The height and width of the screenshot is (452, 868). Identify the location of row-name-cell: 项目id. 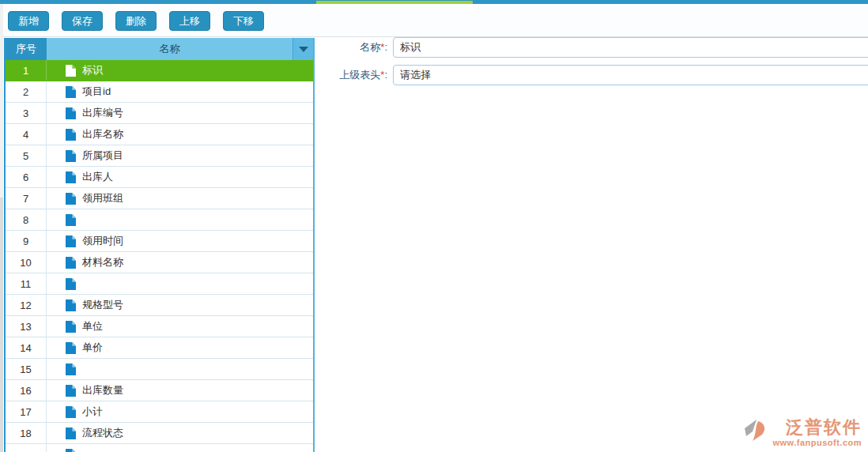
(180, 92).